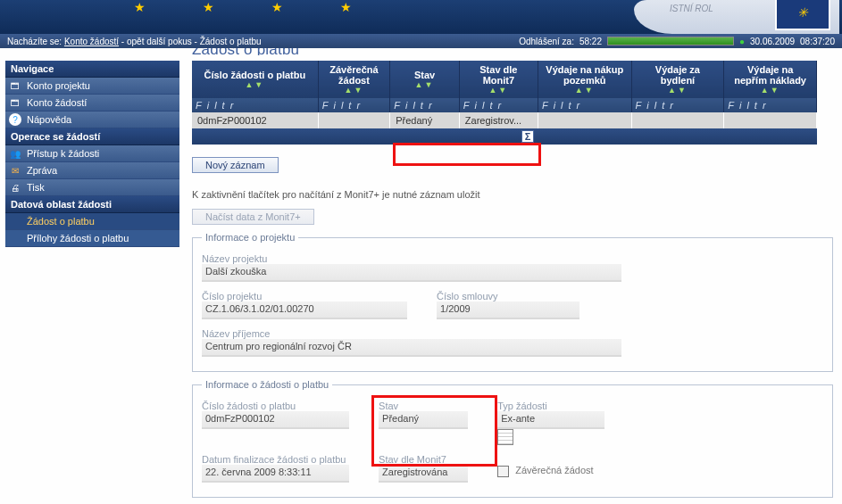  I want to click on cell-pozemky, so click(584, 120).